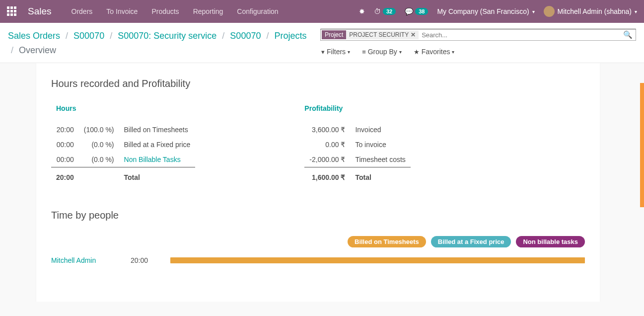 This screenshot has width=644, height=316. I want to click on hours-row: 00:00 (0.0 %) Non Billable Tasks, so click(123, 160).